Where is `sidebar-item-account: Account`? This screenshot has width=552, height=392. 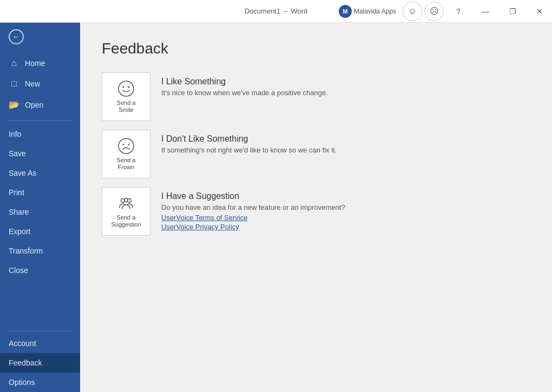 sidebar-item-account: Account is located at coordinates (40, 343).